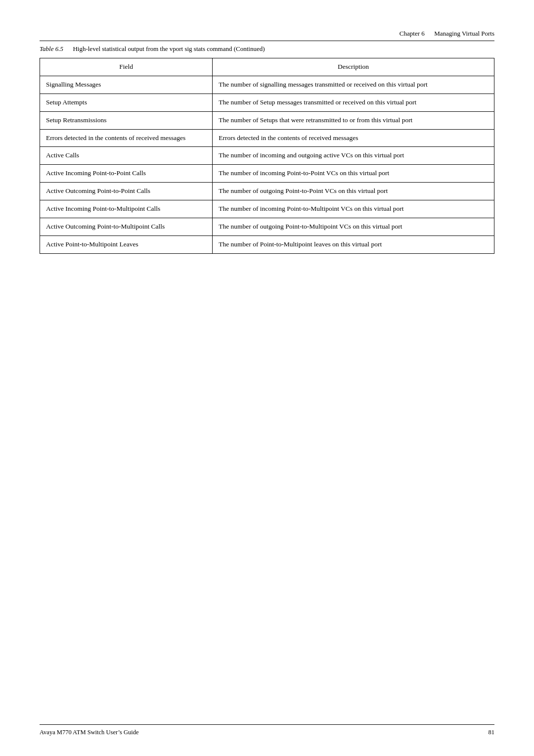 Image resolution: width=534 pixels, height=756 pixels. What do you see at coordinates (447, 34) in the screenshot?
I see `header-chapter-section: Chapter 6 Managing Virtual Ports` at bounding box center [447, 34].